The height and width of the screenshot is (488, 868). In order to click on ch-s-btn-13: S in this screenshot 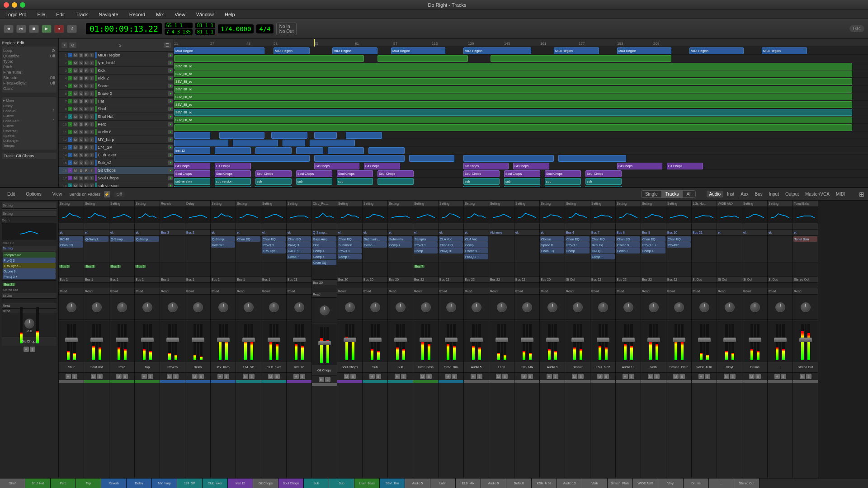, I will do `click(404, 376)`.